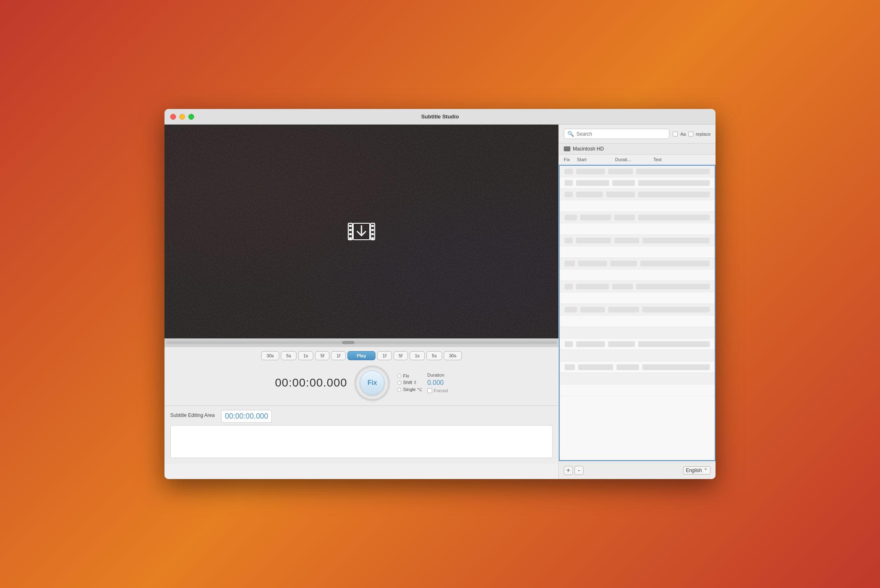 The height and width of the screenshot is (588, 880). Describe the element at coordinates (399, 376) in the screenshot. I see `fix-radio` at that location.